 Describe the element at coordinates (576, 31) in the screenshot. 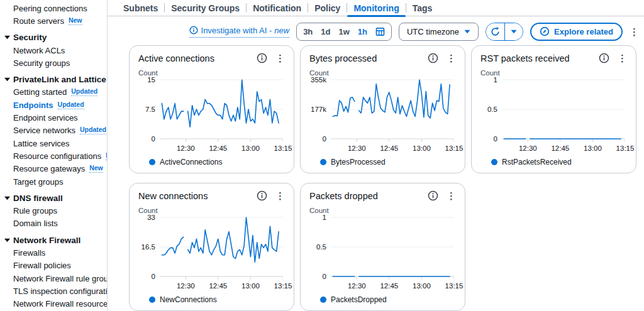

I see `explore-related-button: Explore related` at that location.